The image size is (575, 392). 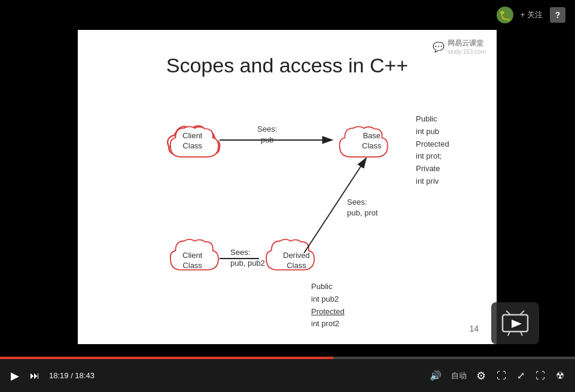 I want to click on expand-button: ⤢, so click(x=521, y=376).